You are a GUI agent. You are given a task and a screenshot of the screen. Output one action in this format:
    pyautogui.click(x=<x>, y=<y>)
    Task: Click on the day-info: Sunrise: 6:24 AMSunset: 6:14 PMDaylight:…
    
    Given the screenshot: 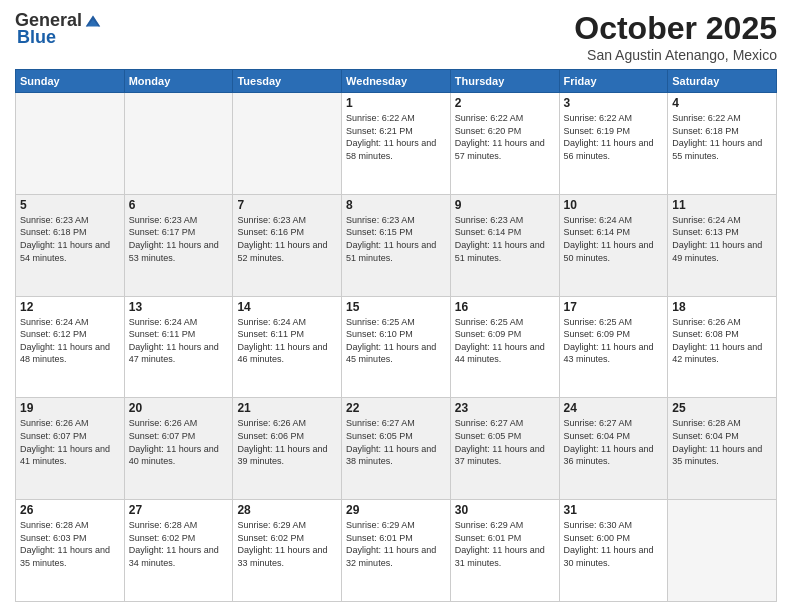 What is the action you would take?
    pyautogui.click(x=614, y=239)
    